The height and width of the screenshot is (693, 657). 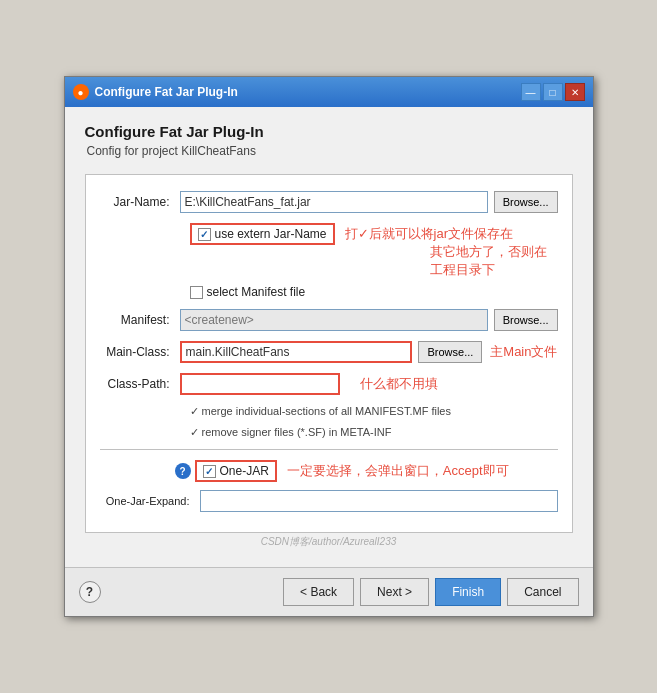 What do you see at coordinates (140, 202) in the screenshot?
I see `jar-name-label: Jar-Name:` at bounding box center [140, 202].